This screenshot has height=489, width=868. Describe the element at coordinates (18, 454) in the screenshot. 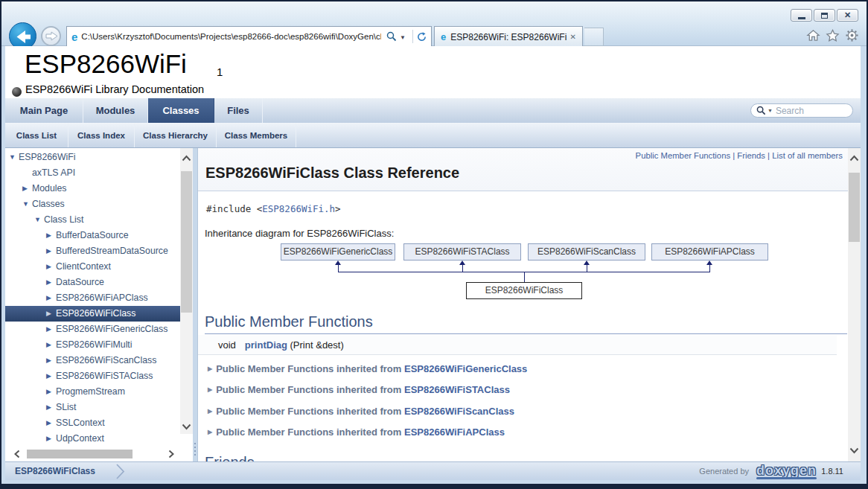

I see `scroll-left-icon` at that location.